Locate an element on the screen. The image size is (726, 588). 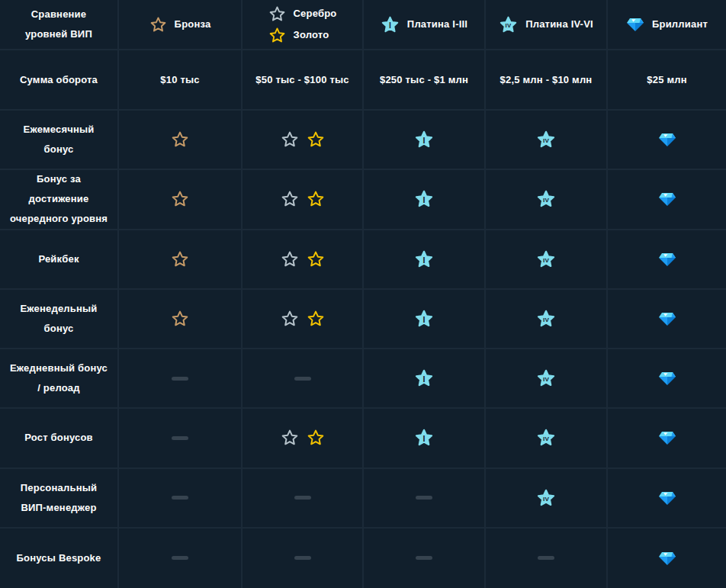
feature-label: Рост бонусов is located at coordinates (59, 439).